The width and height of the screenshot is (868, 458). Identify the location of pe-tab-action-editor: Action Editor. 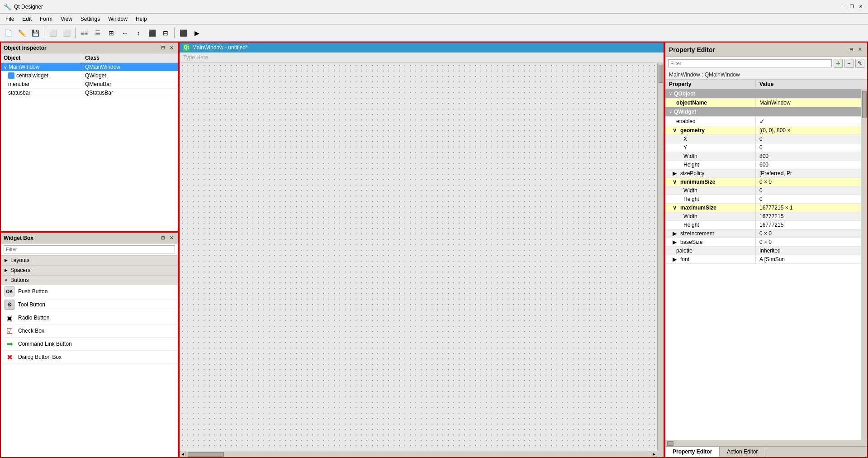
(743, 452).